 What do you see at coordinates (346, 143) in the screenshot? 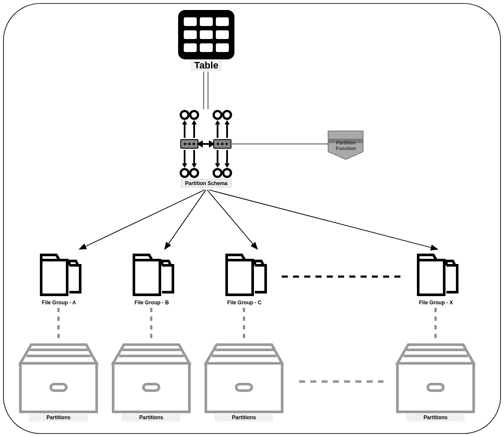
I see `partition-function-label-line1: Partition` at bounding box center [346, 143].